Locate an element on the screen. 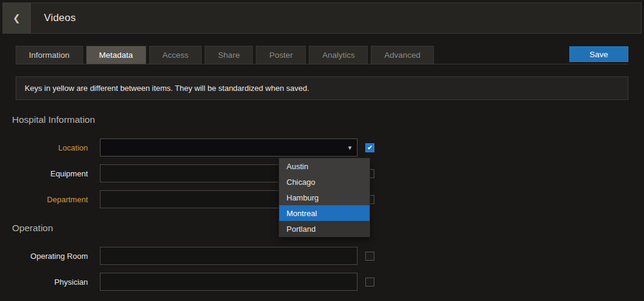  location-dropdown: ▾ is located at coordinates (229, 147).